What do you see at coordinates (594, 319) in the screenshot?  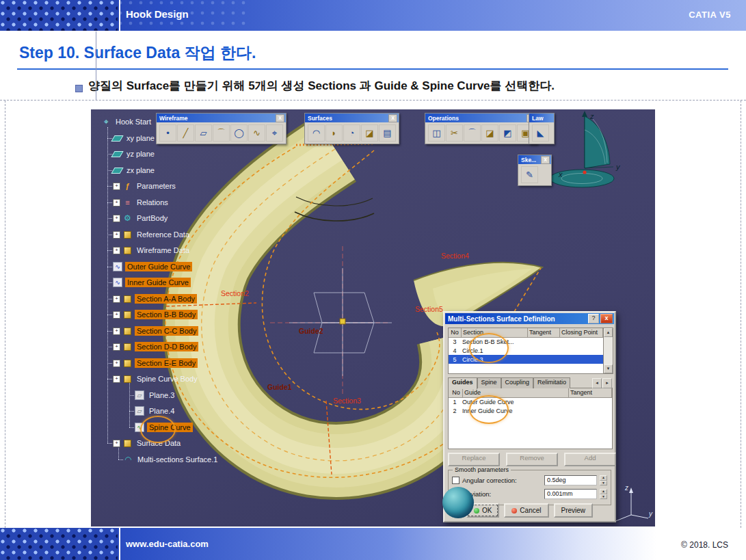 I see `help-icon` at bounding box center [594, 319].